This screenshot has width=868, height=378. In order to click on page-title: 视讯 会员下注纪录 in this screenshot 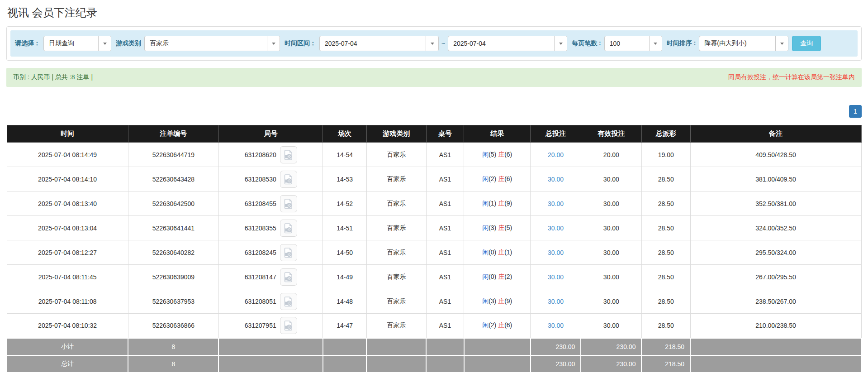, I will do `click(434, 13)`.